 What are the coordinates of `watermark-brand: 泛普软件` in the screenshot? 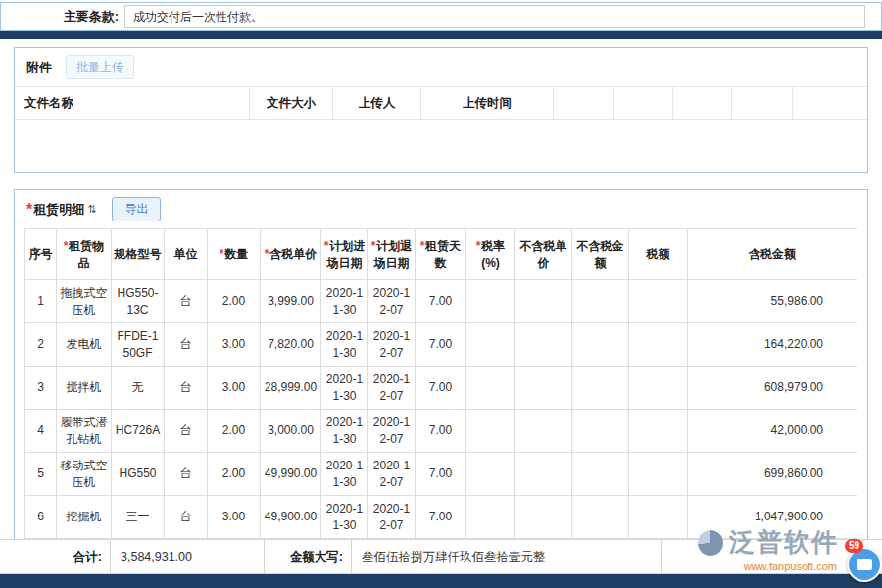 It's located at (784, 543).